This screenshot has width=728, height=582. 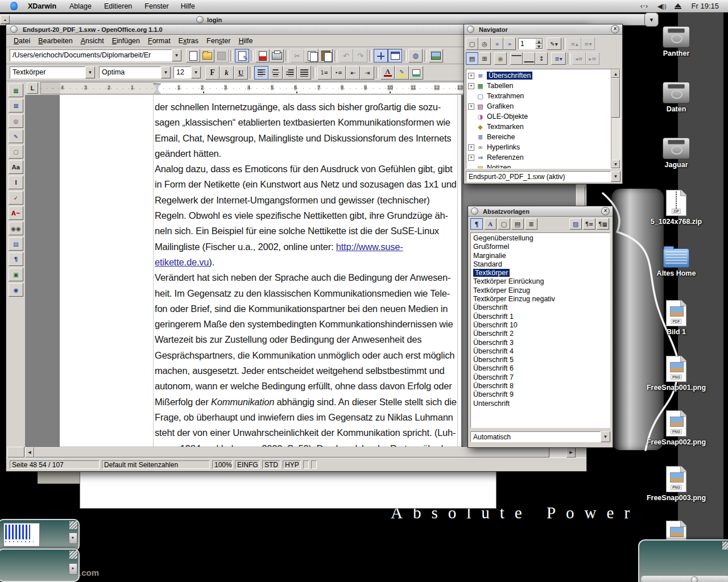 What do you see at coordinates (588, 44) in the screenshot?
I see `demote-chapter-button: ≡▾` at bounding box center [588, 44].